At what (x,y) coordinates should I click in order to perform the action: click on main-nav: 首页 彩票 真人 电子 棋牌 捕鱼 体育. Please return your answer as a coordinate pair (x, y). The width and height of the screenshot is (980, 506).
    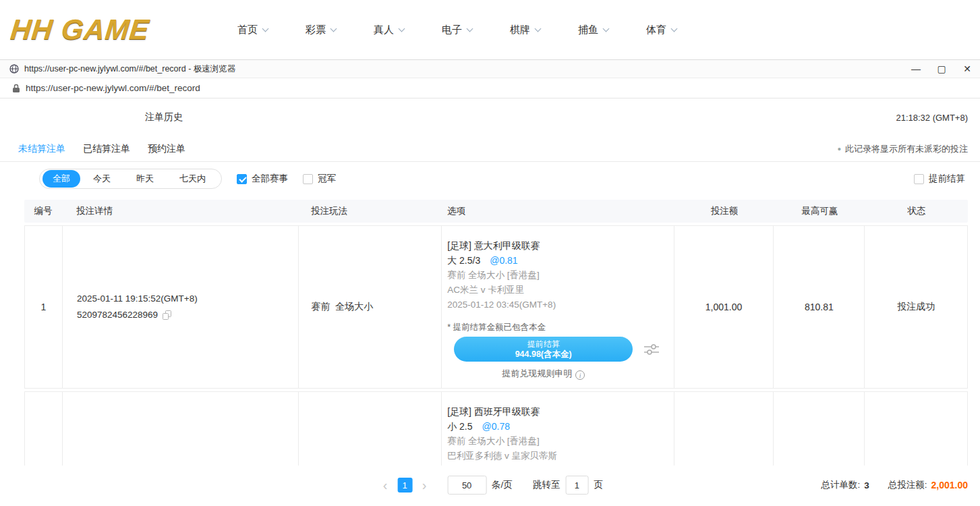
    Looking at the image, I should click on (476, 30).